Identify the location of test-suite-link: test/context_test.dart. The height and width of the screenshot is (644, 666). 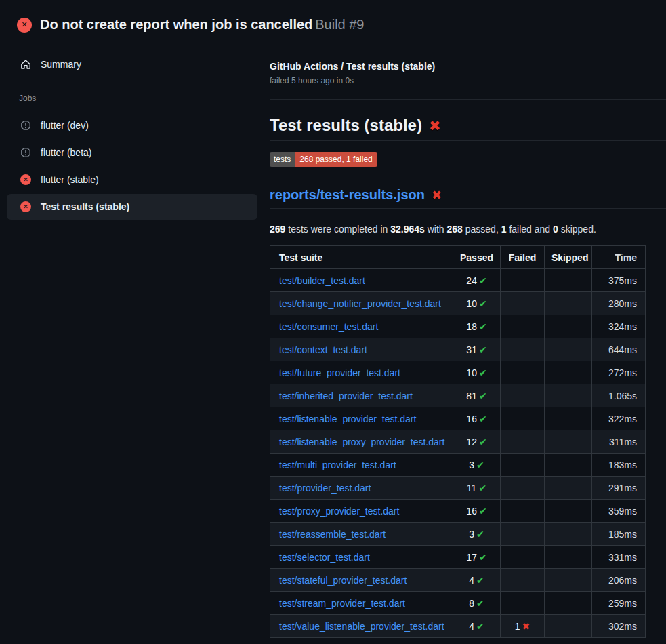
(323, 350).